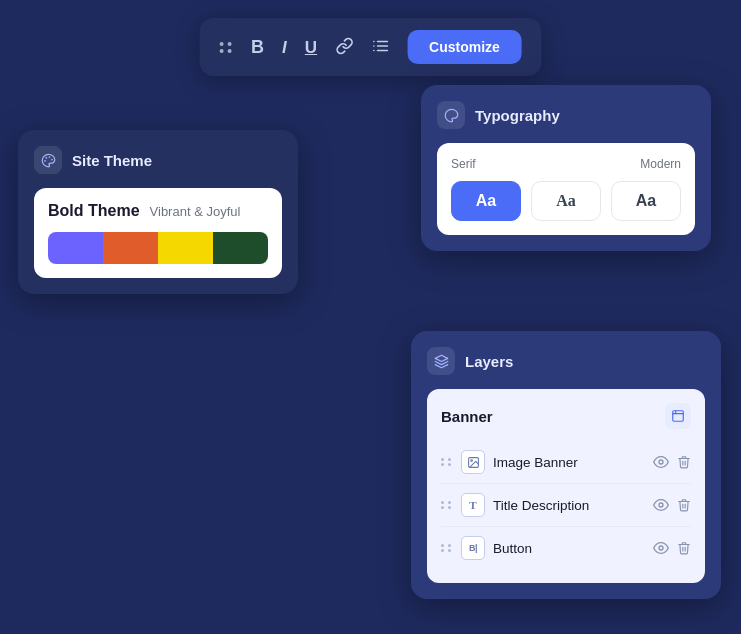 This screenshot has height=634, width=741. What do you see at coordinates (370, 47) in the screenshot?
I see `toolbar-card: B I U Customize` at bounding box center [370, 47].